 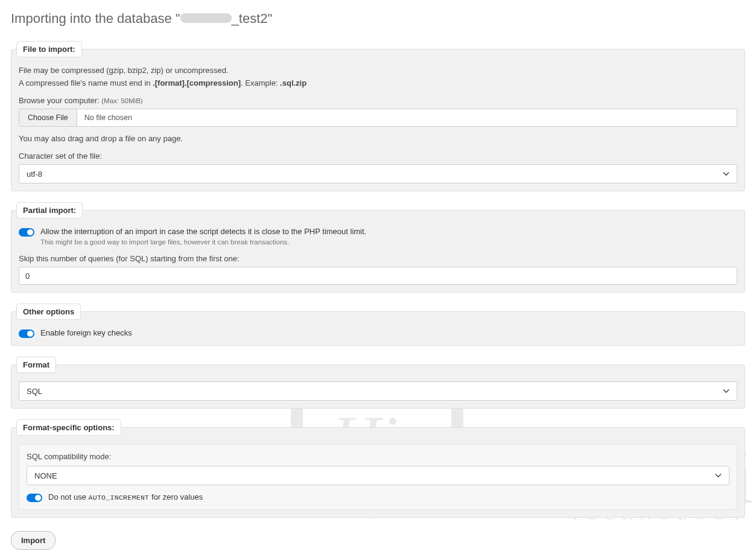 I want to click on foreign-key-toggle, so click(x=27, y=334).